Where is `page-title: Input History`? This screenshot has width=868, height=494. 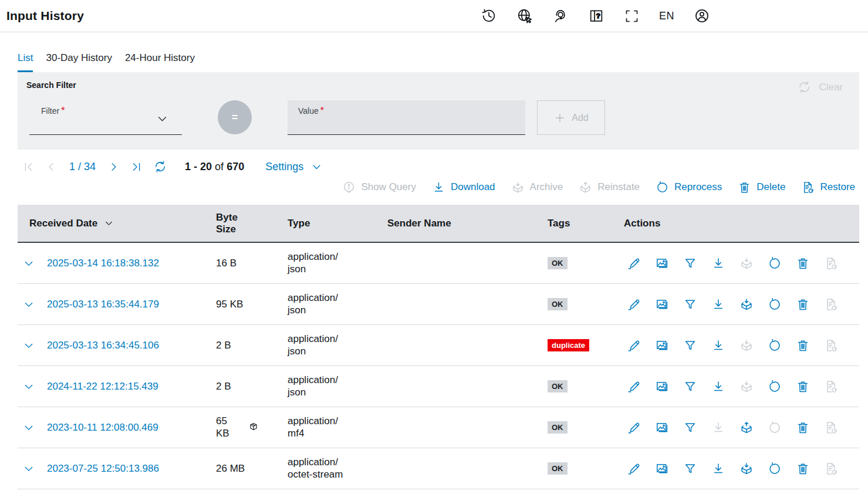 page-title: Input History is located at coordinates (45, 16).